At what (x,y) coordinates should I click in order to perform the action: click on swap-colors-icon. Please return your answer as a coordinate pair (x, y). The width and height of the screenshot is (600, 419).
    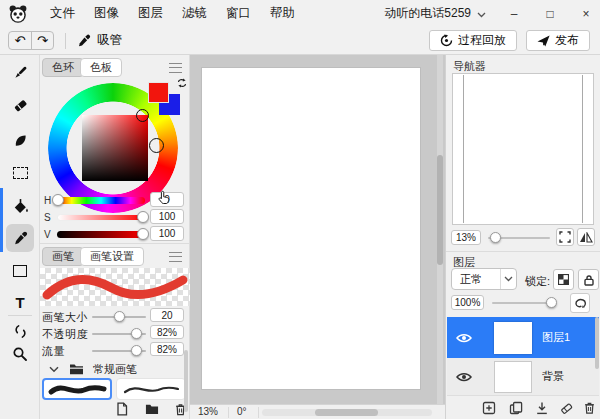
    Looking at the image, I should click on (182, 83).